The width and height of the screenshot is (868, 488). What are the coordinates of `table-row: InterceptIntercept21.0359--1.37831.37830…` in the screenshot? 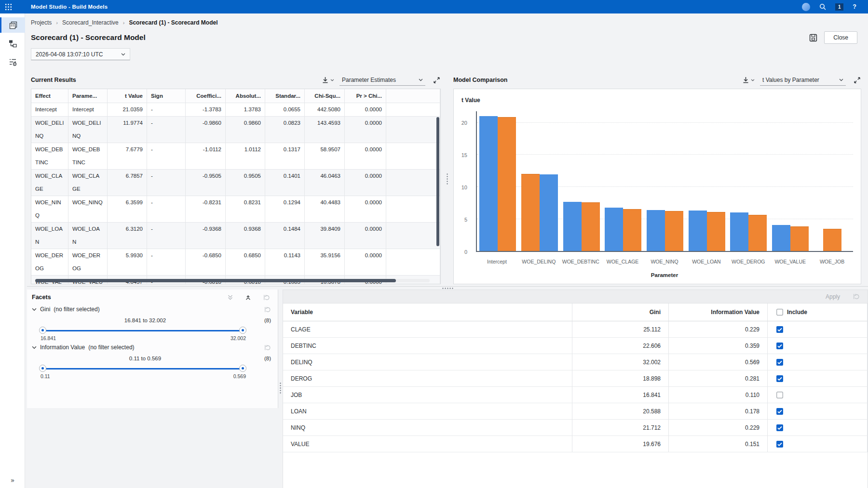 It's located at (236, 110).